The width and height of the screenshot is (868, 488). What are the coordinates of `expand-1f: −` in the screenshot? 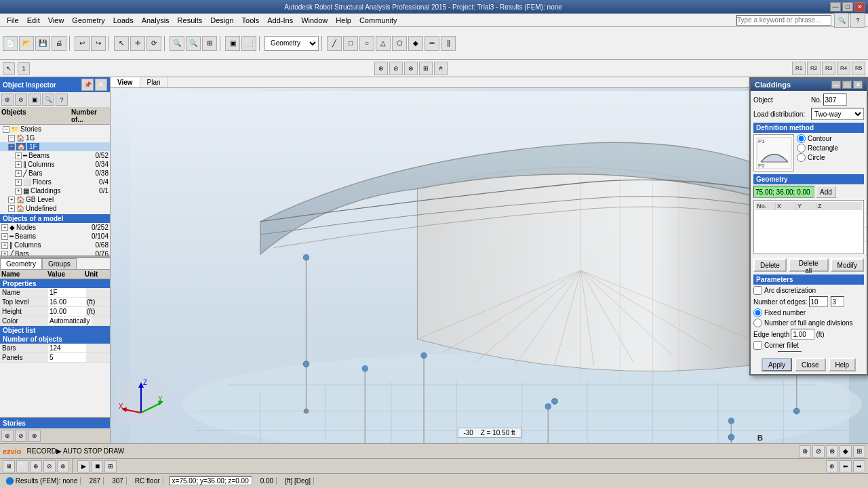 It's located at (12, 147).